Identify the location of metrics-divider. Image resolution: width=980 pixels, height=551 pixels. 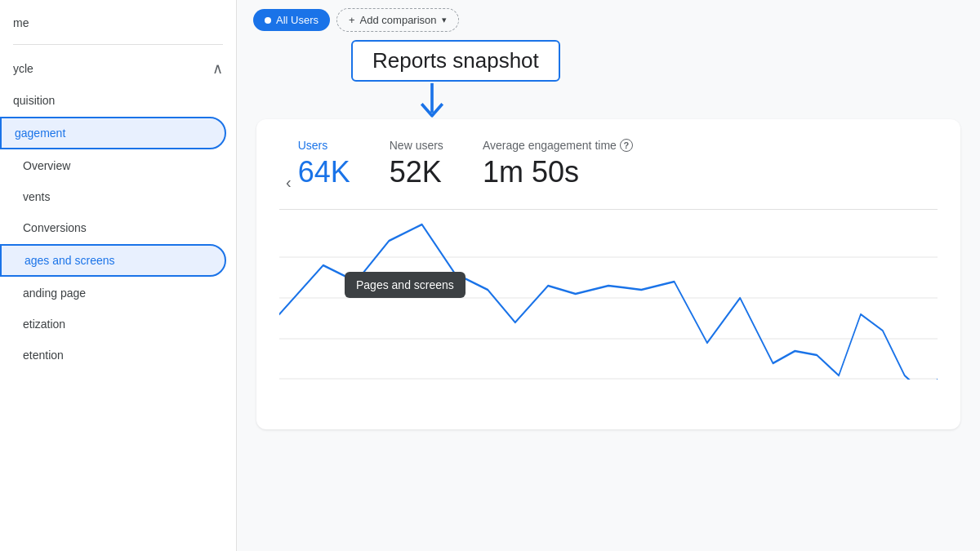
(608, 209).